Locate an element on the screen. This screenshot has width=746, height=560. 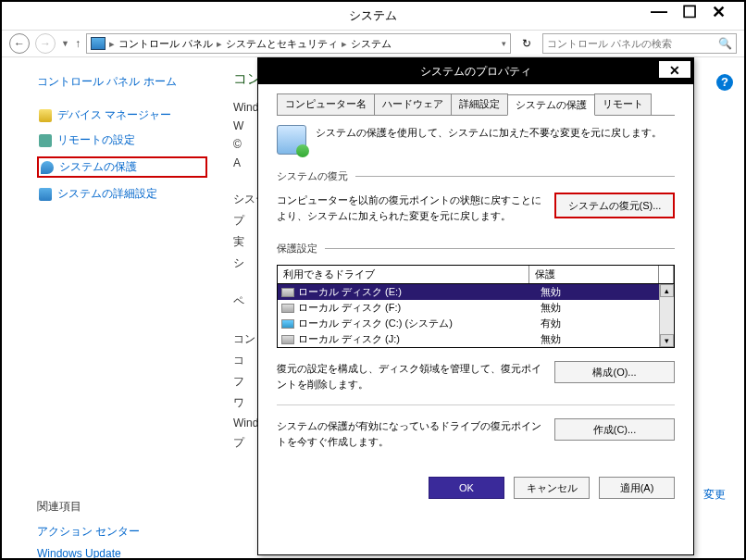
settings-icon is located at coordinates (45, 194).